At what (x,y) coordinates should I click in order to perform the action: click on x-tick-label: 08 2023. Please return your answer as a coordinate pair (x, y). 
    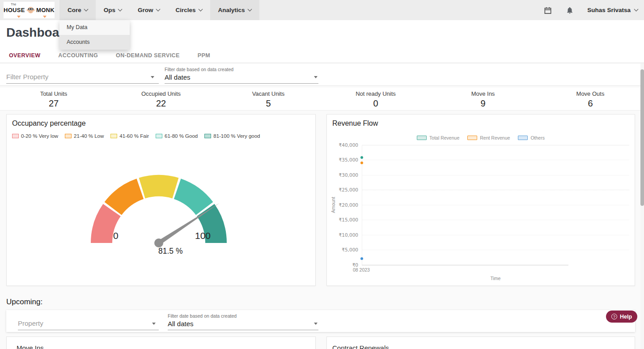
    Looking at the image, I should click on (361, 270).